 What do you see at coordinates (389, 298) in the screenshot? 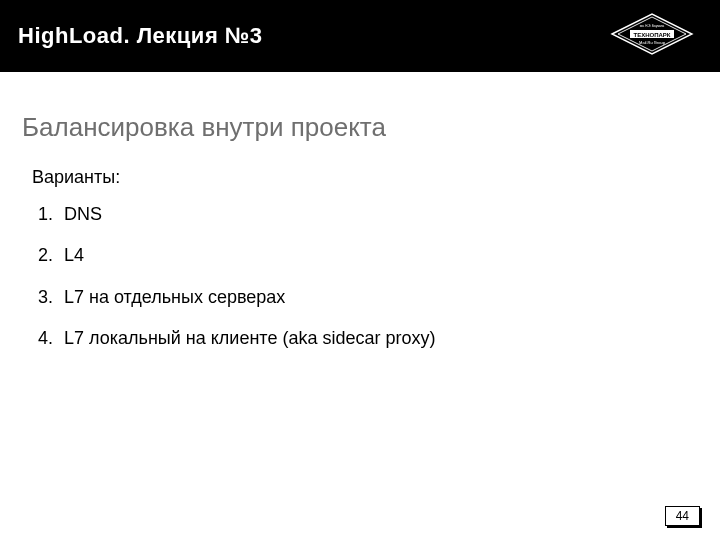
I see `list-item: L7 на отдельных серверах` at bounding box center [389, 298].